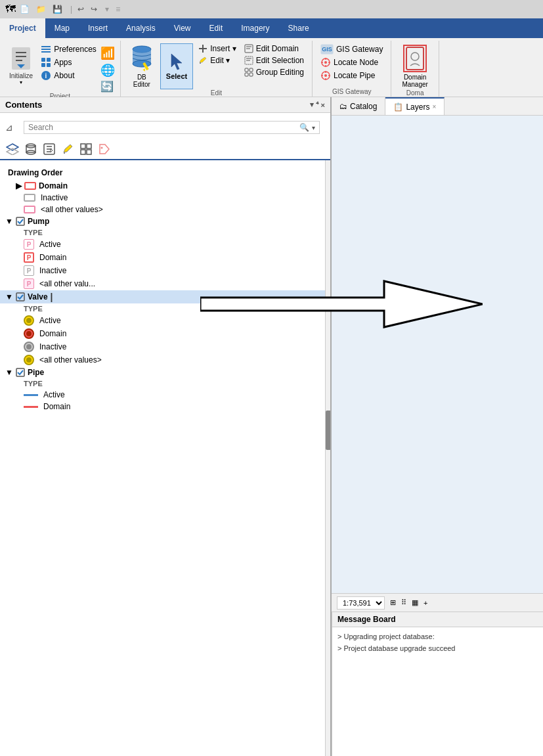 This screenshot has height=756, width=543. Describe the element at coordinates (318, 105) in the screenshot. I see `panel-controls: ▾ ⁴ ×` at that location.